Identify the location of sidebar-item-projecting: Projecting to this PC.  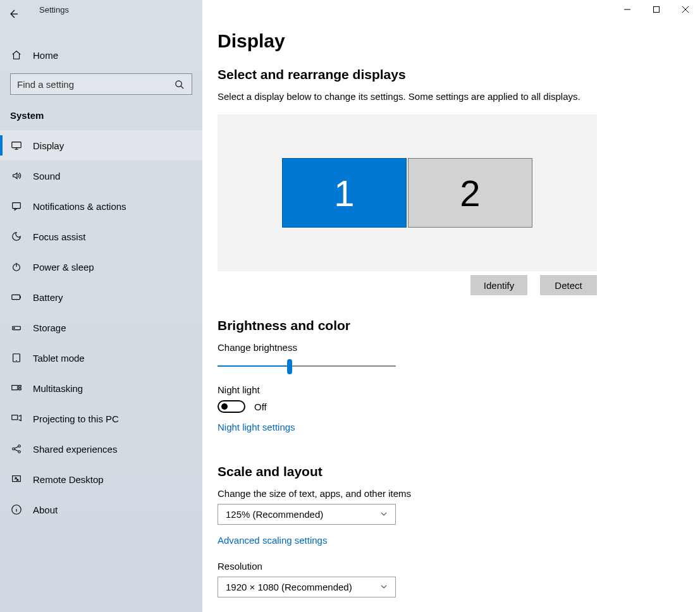
(101, 419).